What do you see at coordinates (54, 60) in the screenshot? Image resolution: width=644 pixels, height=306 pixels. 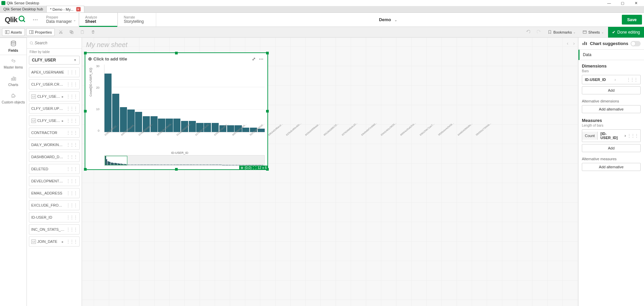 I see `table-selector: CLFY_USER ▼` at bounding box center [54, 60].